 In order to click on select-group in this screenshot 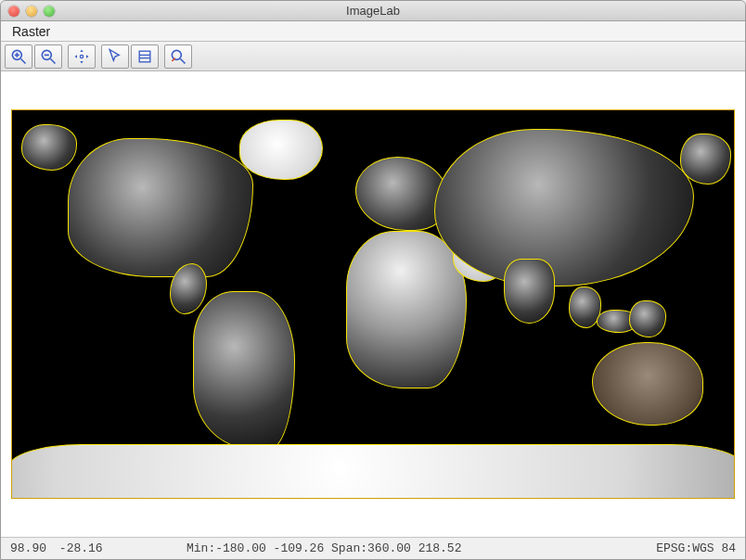, I will do `click(130, 57)`.